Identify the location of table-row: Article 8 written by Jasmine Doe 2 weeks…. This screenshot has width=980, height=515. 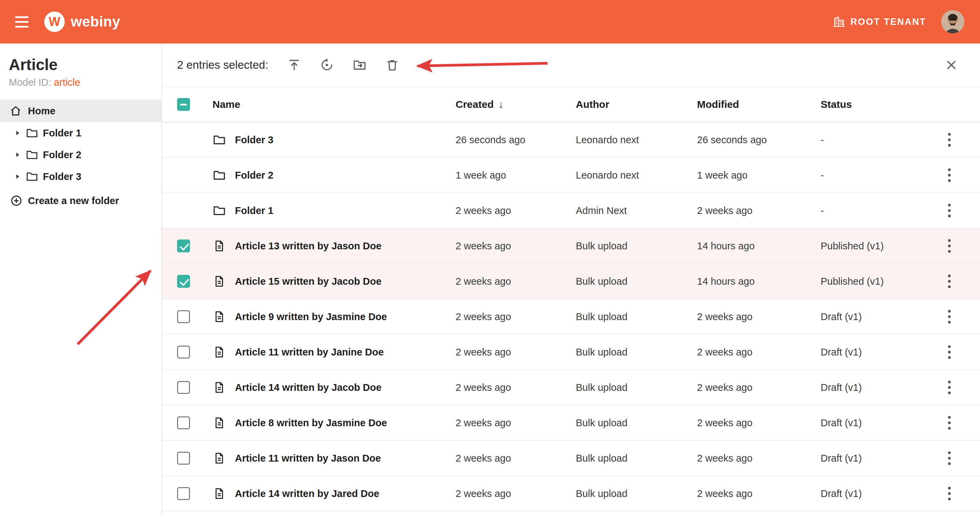
(571, 423).